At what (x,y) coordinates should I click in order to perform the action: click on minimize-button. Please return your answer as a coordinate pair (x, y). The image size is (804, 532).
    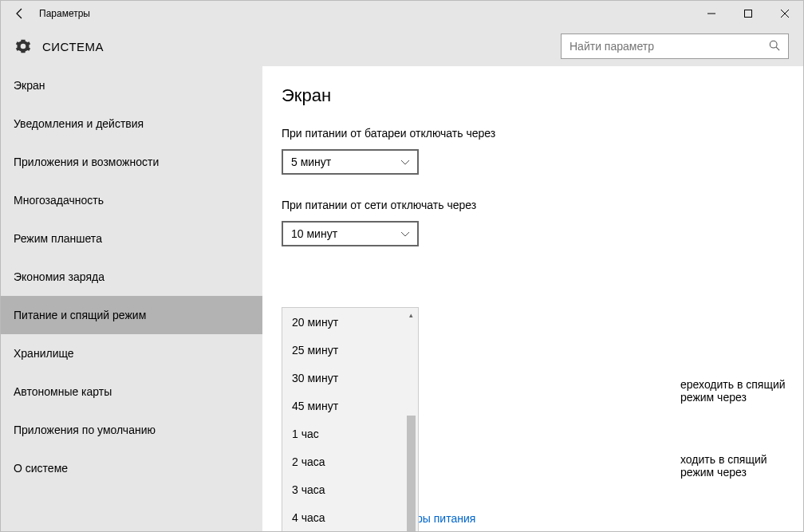
    Looking at the image, I should click on (711, 14).